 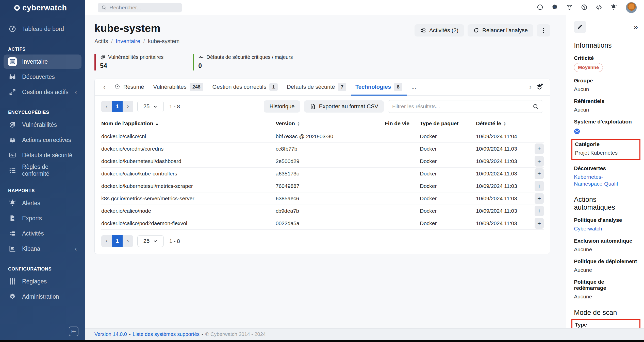 I want to click on annotation-box-categorie: CatégorieProjet Kubernetes, so click(x=606, y=149).